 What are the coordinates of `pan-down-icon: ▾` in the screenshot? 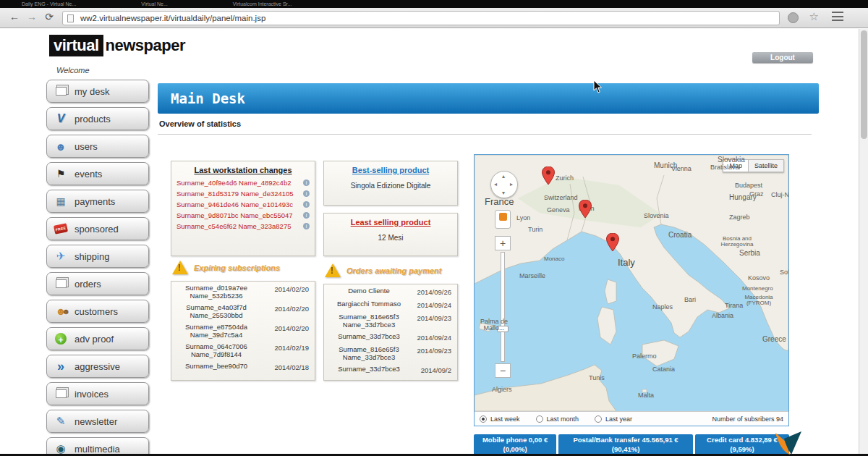 It's located at (503, 193).